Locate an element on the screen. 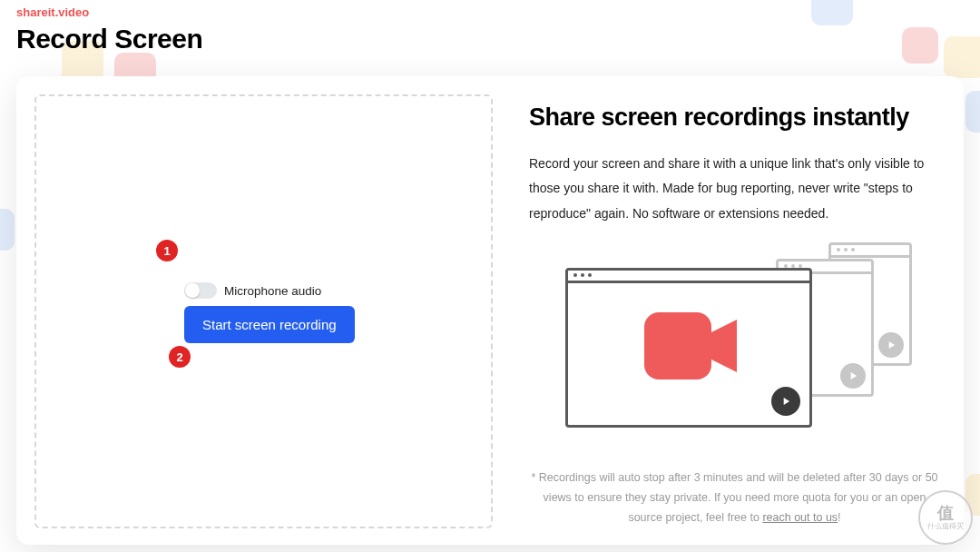 The image size is (980, 552). page-title: Record Screen is located at coordinates (109, 39).